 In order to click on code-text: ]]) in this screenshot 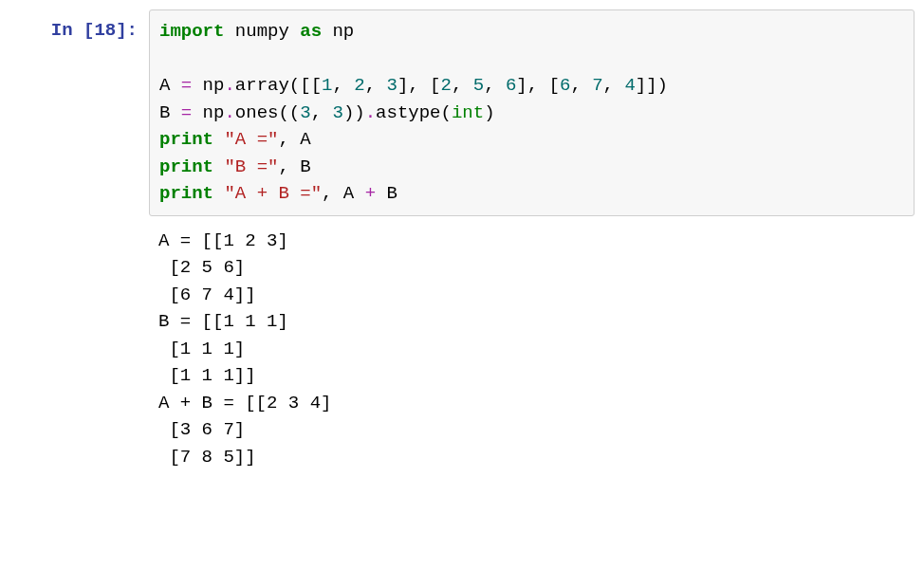, I will do `click(652, 85)`.